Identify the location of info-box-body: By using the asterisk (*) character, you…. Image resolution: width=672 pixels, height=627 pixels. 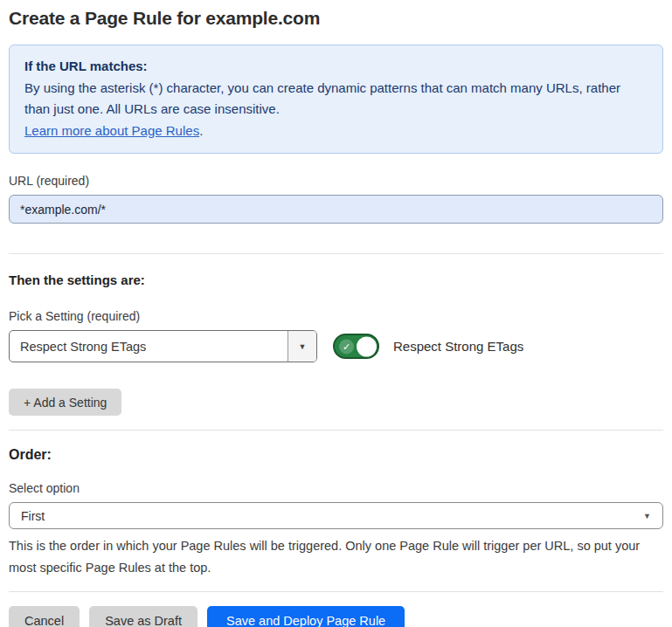
(336, 100).